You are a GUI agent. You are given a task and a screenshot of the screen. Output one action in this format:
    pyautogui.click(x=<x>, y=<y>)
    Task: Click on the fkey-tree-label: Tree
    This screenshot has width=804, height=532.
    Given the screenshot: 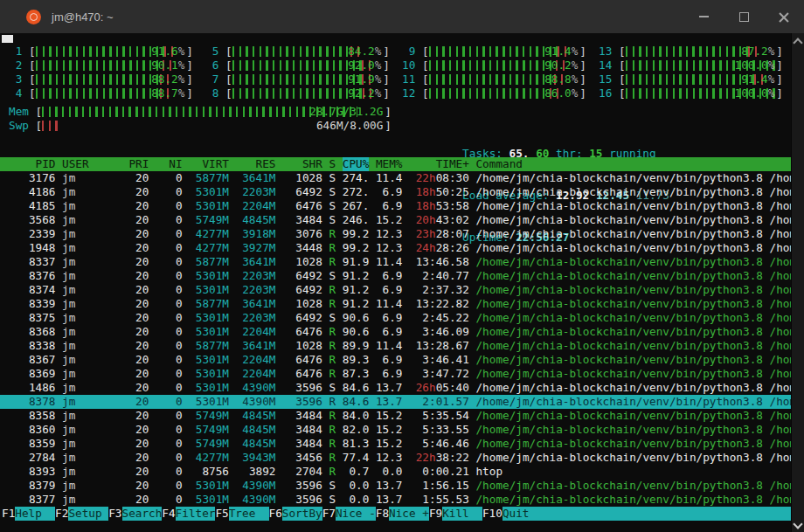 What is the action you would take?
    pyautogui.click(x=249, y=514)
    